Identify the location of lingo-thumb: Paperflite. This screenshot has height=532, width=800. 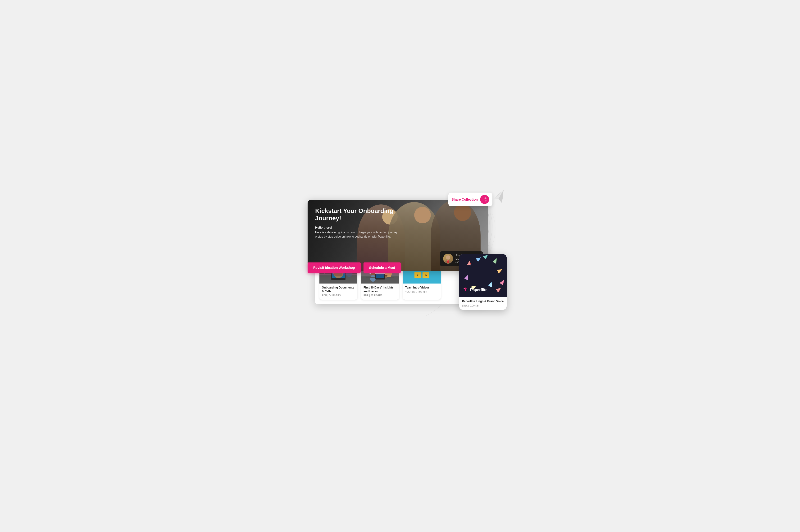
(483, 276).